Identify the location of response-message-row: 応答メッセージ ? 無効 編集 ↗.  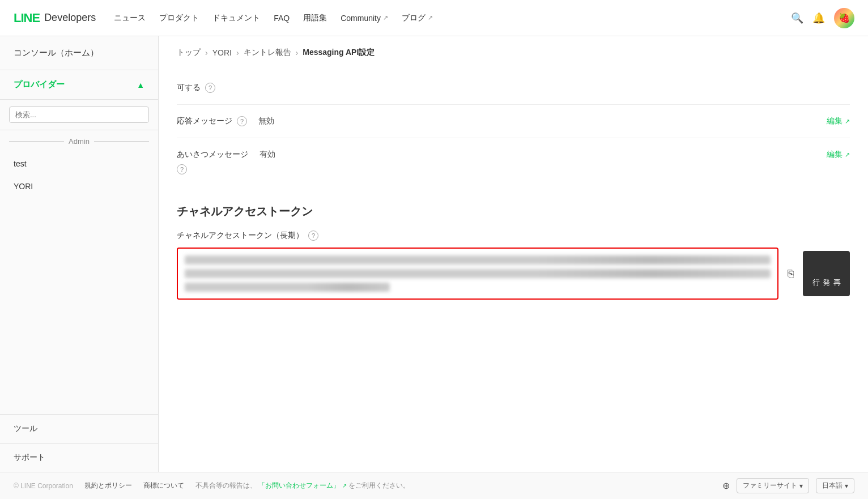
(513, 121).